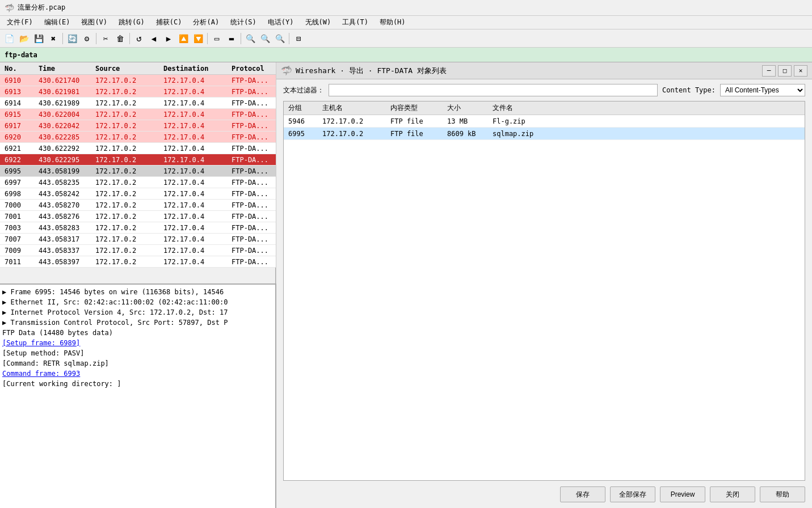 The image size is (812, 508). What do you see at coordinates (57, 23) in the screenshot?
I see `menu-edit: 编辑(E)` at bounding box center [57, 23].